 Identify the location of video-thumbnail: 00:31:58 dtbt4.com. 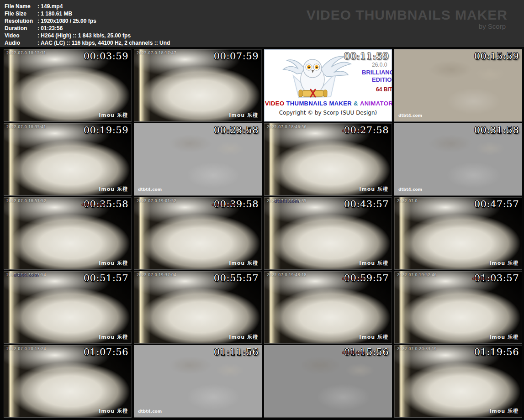
(458, 159).